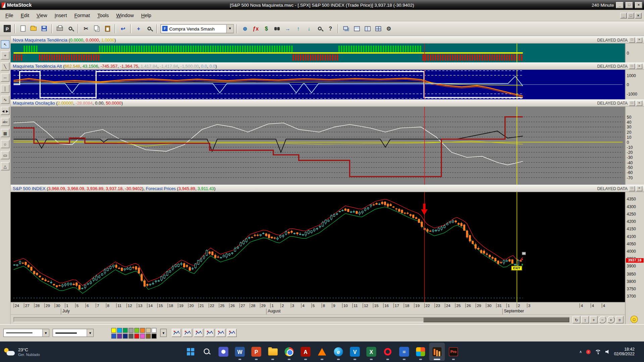 This screenshot has width=644, height=362. Describe the element at coordinates (23, 29) in the screenshot. I see `new-chart-button` at that location.